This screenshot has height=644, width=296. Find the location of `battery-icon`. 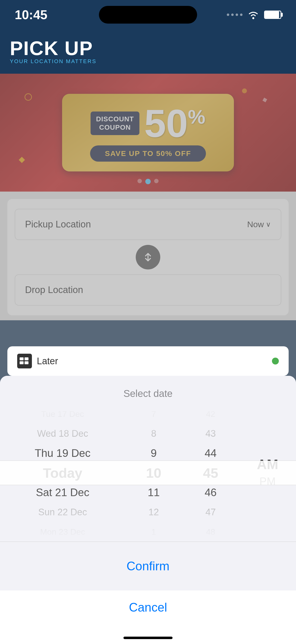

battery-icon is located at coordinates (273, 15).